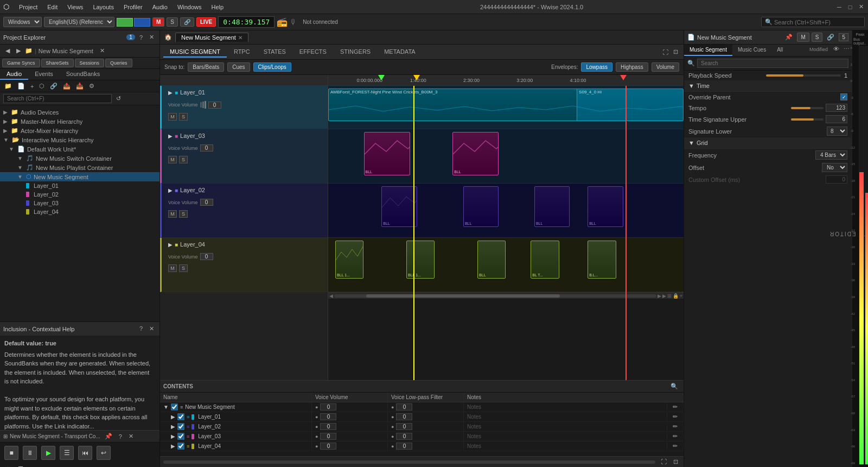 This screenshot has width=868, height=467. Describe the element at coordinates (681, 296) in the screenshot. I see `timeline-zoom-icon: +` at that location.